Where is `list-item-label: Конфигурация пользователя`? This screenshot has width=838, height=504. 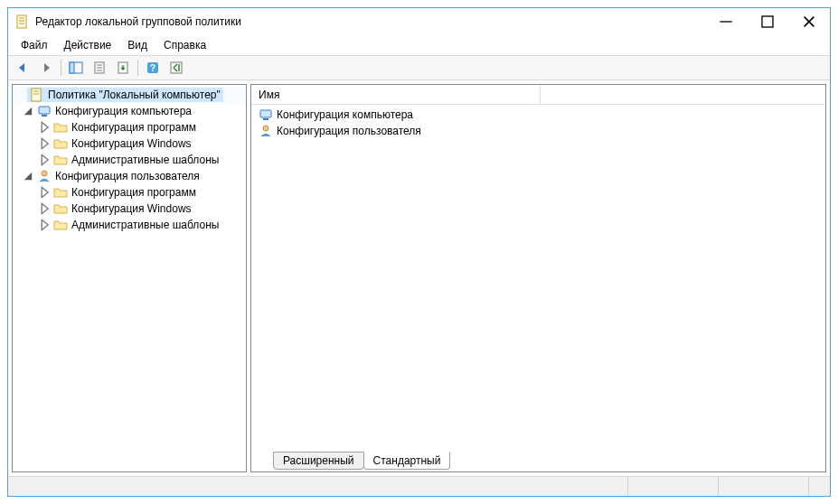 list-item-label: Конфигурация пользователя is located at coordinates (349, 131).